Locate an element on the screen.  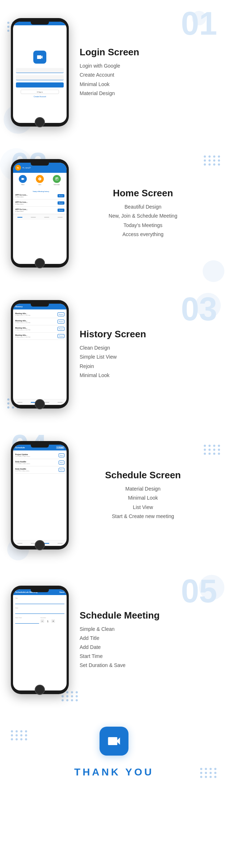
history-rejoin-4: Rejoin is located at coordinates (61, 336).